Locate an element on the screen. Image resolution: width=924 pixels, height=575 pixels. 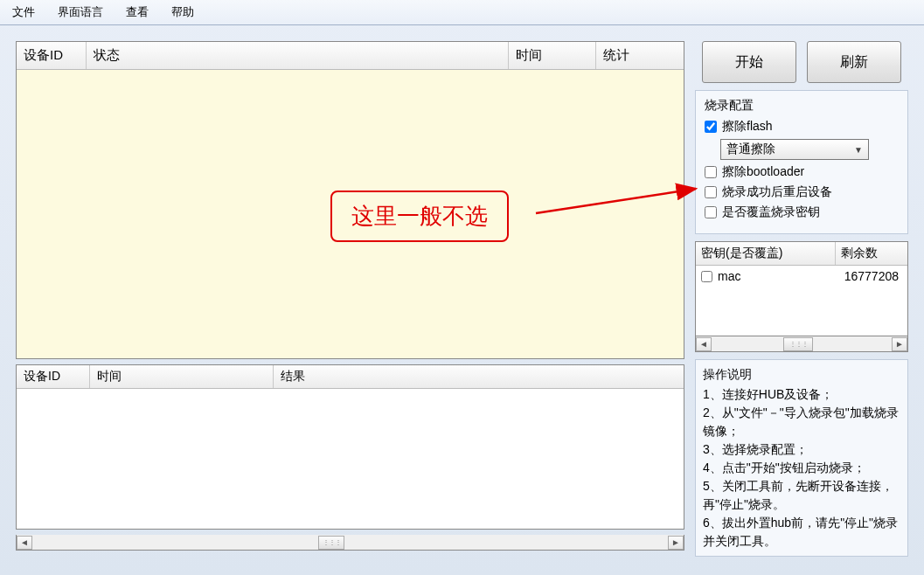
chevron-down-icon: ▼ is located at coordinates (858, 150).